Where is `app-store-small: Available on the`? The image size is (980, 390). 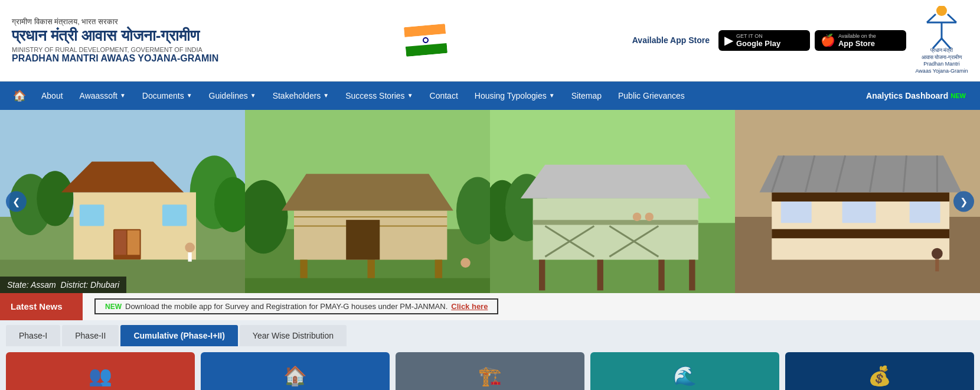
app-store-small: Available on the is located at coordinates (857, 36).